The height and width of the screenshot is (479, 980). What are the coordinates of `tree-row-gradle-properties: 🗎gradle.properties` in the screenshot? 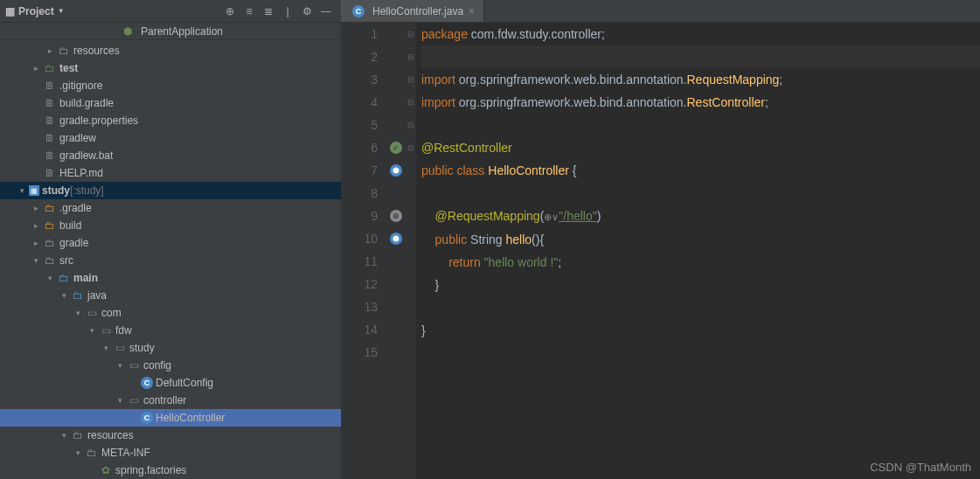 It's located at (170, 121).